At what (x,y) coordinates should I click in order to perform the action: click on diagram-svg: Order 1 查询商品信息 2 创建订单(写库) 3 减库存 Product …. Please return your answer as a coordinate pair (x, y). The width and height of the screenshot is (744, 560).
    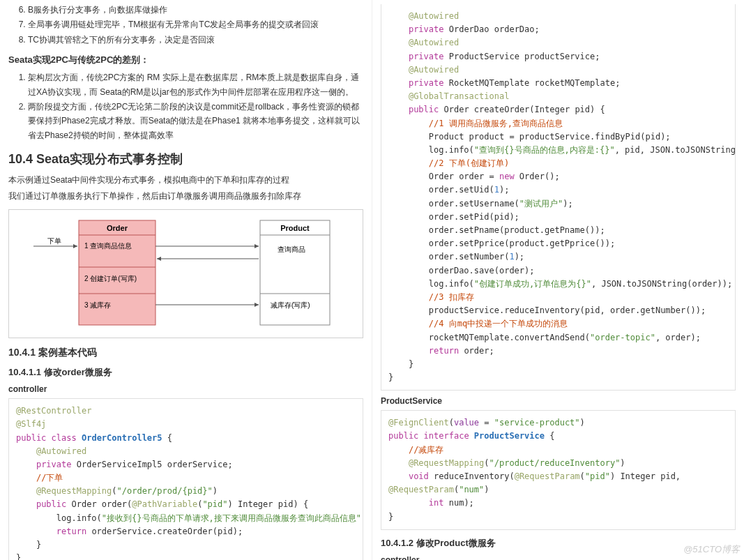
    Looking at the image, I should click on (180, 273).